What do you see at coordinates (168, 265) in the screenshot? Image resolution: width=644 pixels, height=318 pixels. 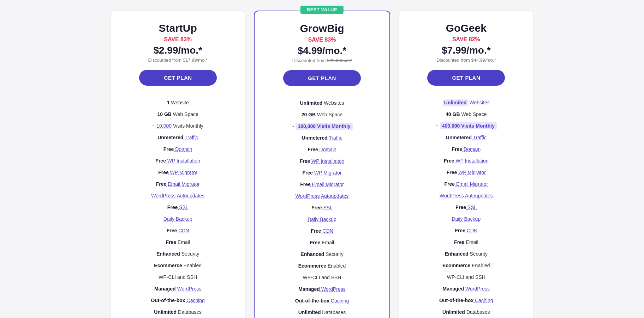 I see `feature-bold: Ecommerce` at bounding box center [168, 265].